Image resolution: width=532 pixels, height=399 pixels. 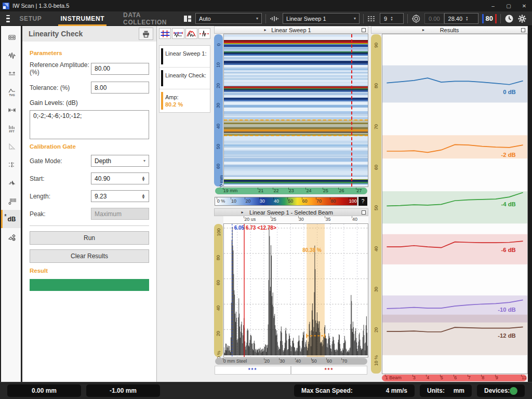 What do you see at coordinates (229, 19) in the screenshot?
I see `display-mode-select: Auto▾` at bounding box center [229, 19].